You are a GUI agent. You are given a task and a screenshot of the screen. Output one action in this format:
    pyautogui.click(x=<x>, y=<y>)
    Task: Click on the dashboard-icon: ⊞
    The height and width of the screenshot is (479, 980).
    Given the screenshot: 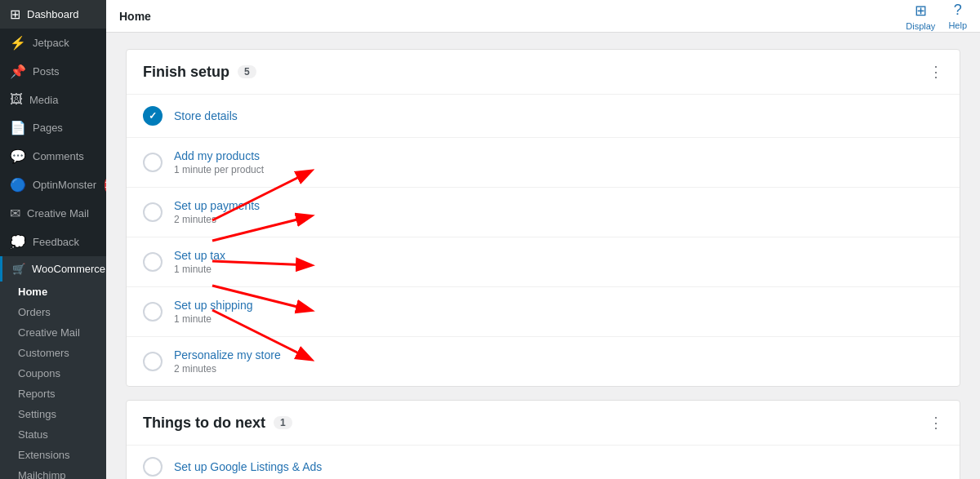 What is the action you would take?
    pyautogui.click(x=15, y=15)
    